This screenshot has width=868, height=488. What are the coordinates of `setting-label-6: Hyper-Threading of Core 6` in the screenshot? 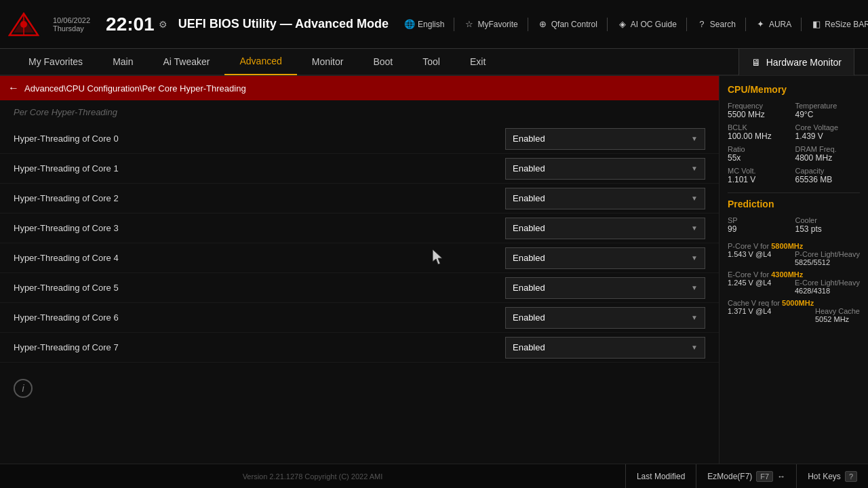 It's located at (259, 317).